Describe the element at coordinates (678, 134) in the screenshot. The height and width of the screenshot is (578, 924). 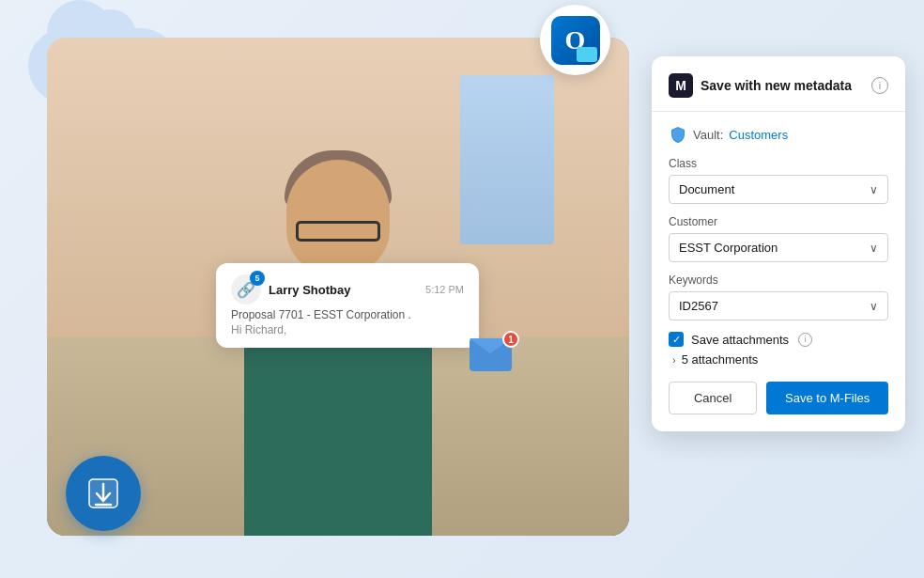
I see `vault-shield-icon` at that location.